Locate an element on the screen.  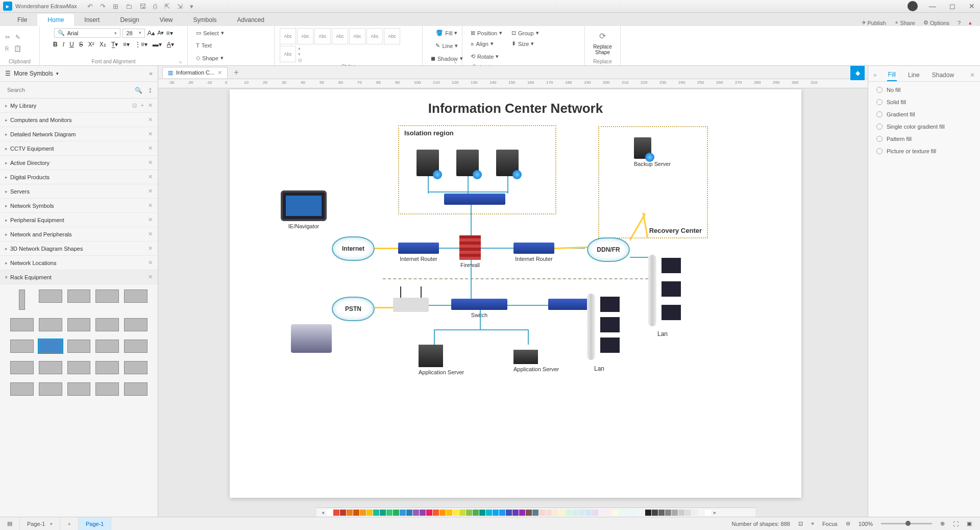
pages-menu: ▤ is located at coordinates (10, 524).